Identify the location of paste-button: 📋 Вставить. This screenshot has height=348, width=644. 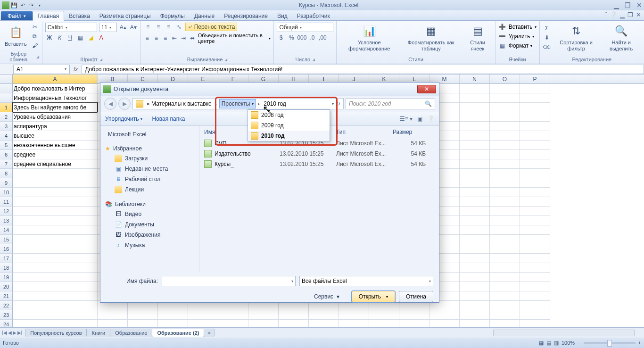
(16, 36).